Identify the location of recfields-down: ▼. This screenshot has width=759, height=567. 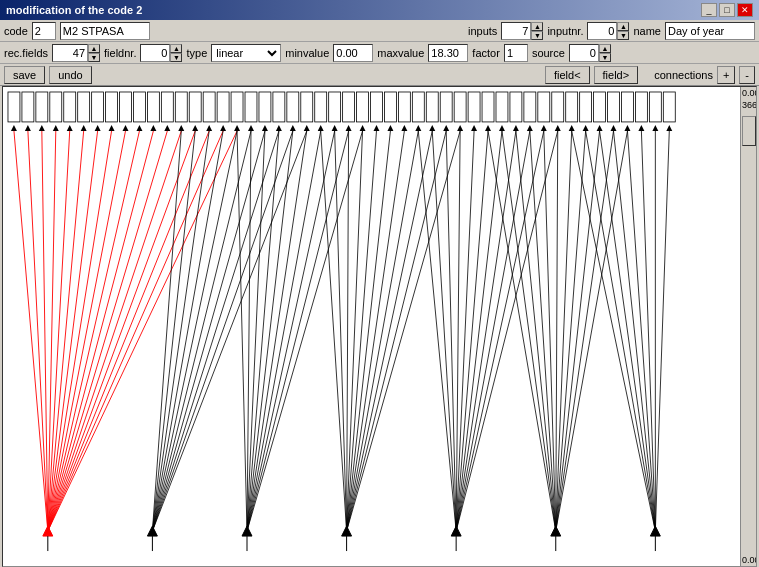
(94, 58).